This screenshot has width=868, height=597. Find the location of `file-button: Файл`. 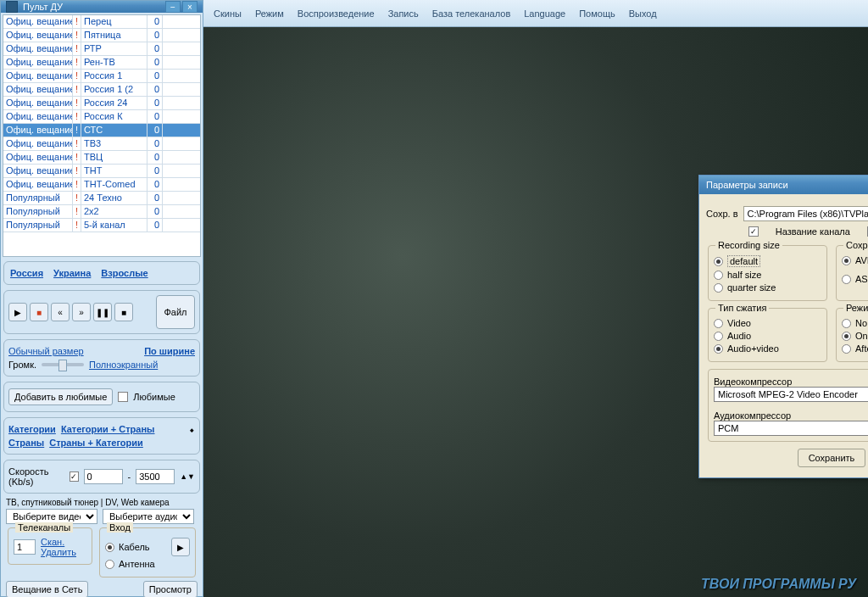

file-button: Файл is located at coordinates (175, 312).